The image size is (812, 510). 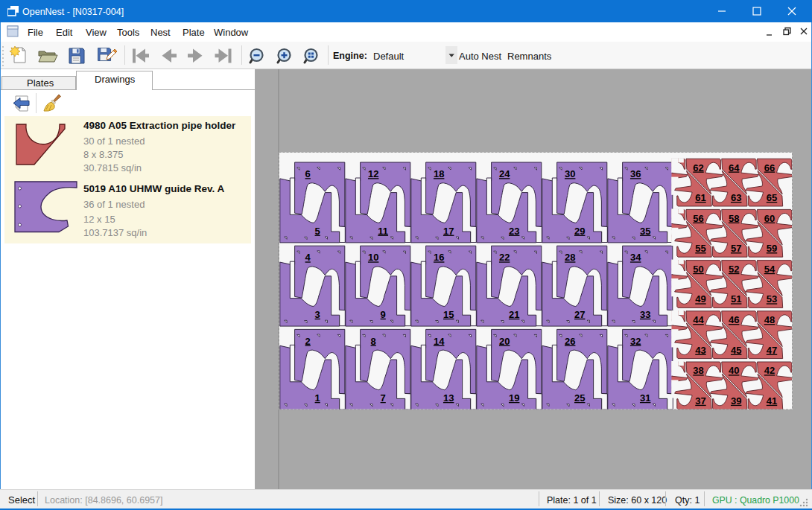 What do you see at coordinates (772, 198) in the screenshot?
I see `svg-text: 65` at bounding box center [772, 198].